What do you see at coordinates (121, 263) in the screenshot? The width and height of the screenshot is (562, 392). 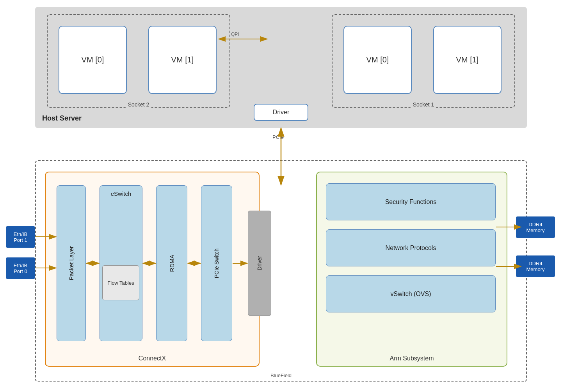 I see `eswitch: eSwitch` at bounding box center [121, 263].